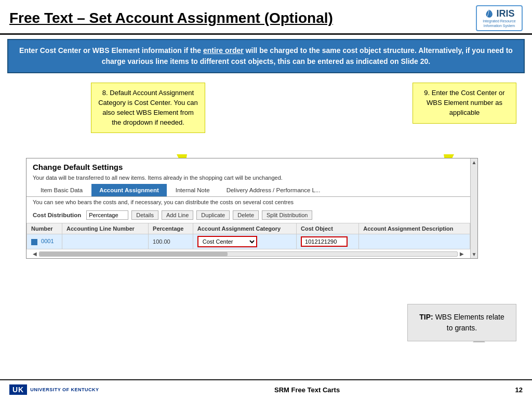  Describe the element at coordinates (328, 229) in the screenshot. I see `col-cost-object: Cost Object` at that location.